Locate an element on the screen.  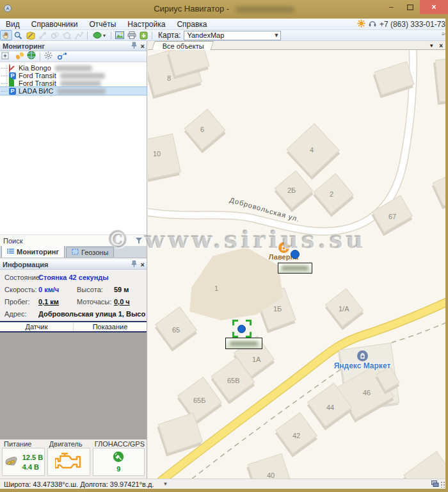
building-number: 1/А is located at coordinates (344, 309).